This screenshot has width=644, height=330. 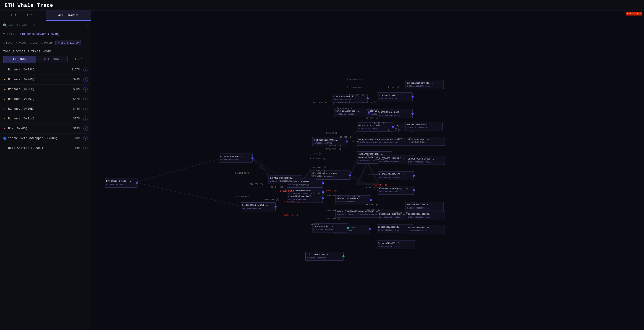 What do you see at coordinates (40, 34) in the screenshot?
I see `viewing-value: ETH Whale 0x7a95 (0x7a9)` at bounding box center [40, 34].